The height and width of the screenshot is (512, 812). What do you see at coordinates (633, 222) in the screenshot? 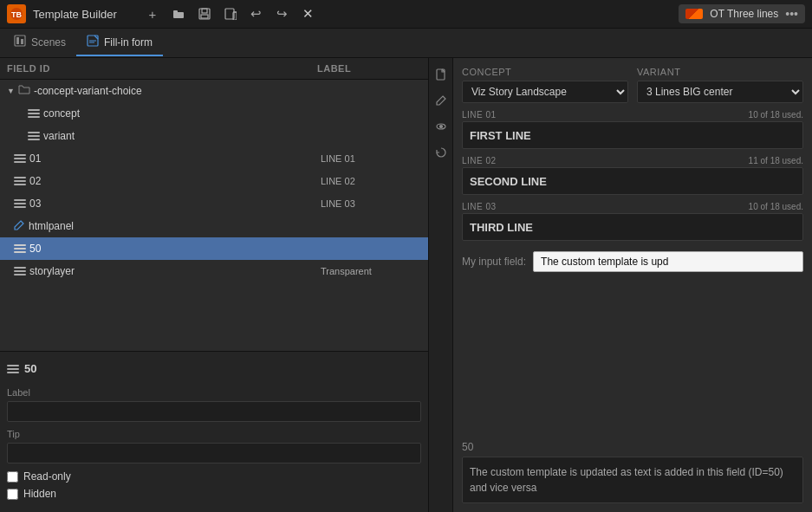
I see `line-03-group: LINE 03 10 of 18 used.` at bounding box center [633, 222].